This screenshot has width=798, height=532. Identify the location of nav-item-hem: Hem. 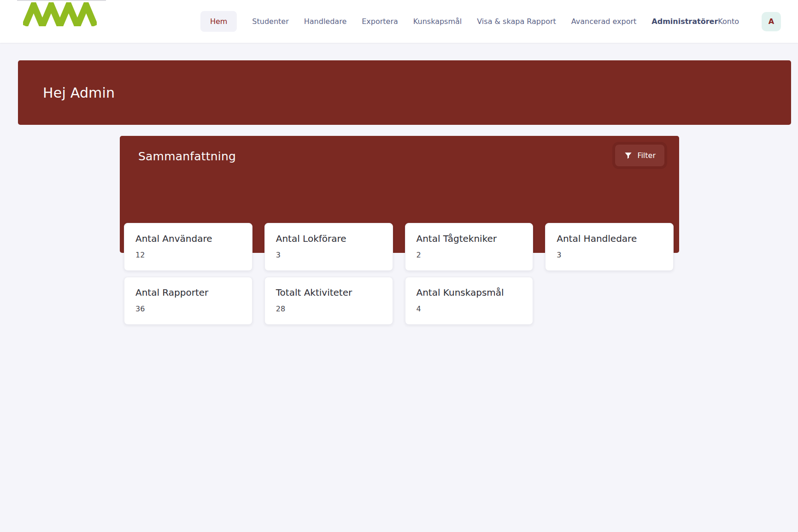
(218, 21).